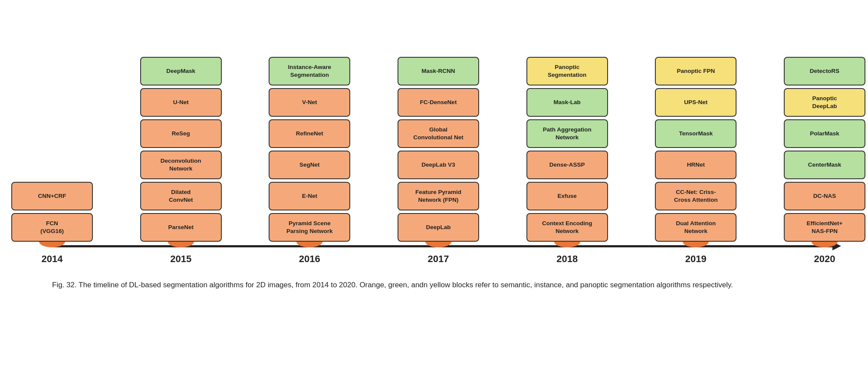  What do you see at coordinates (696, 165) in the screenshot?
I see `algo-box-hrnet: HRNet` at bounding box center [696, 165].